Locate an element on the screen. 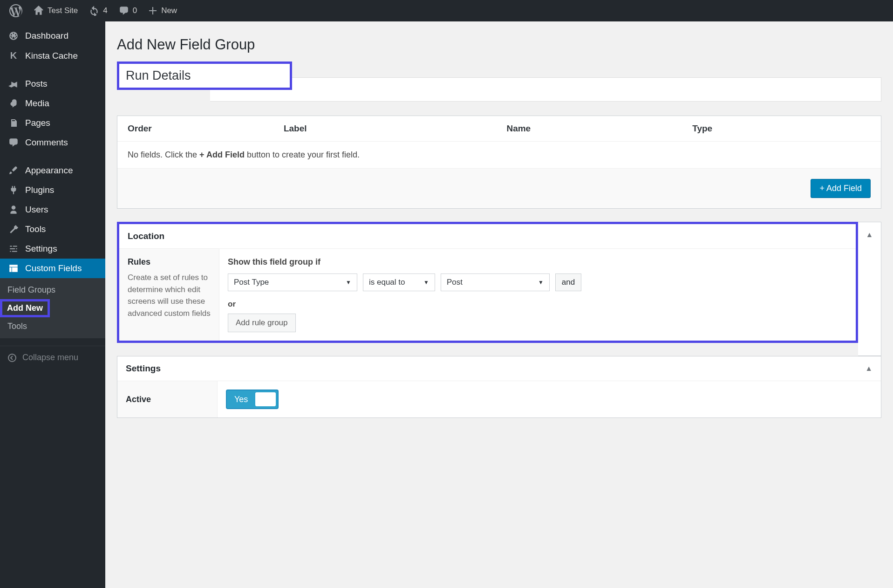 This screenshot has height=588, width=893. add-rule-group-button: Add rule group is located at coordinates (262, 323).